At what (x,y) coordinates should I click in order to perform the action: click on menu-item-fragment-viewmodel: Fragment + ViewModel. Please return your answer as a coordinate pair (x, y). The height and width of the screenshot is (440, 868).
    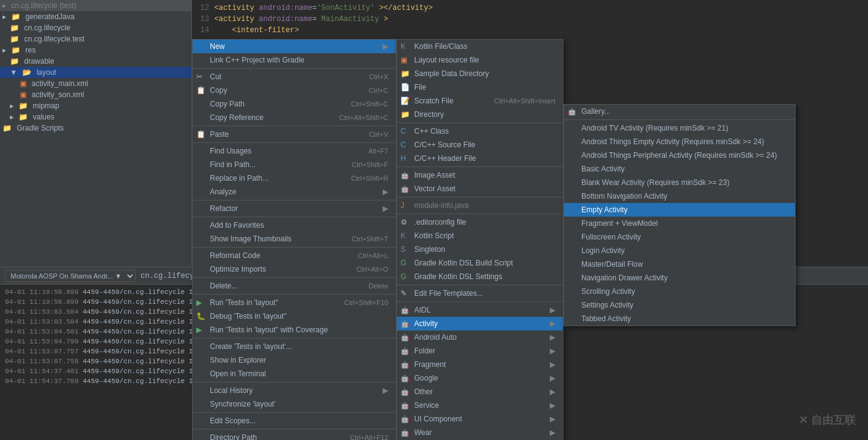
    Looking at the image, I should click on (680, 223).